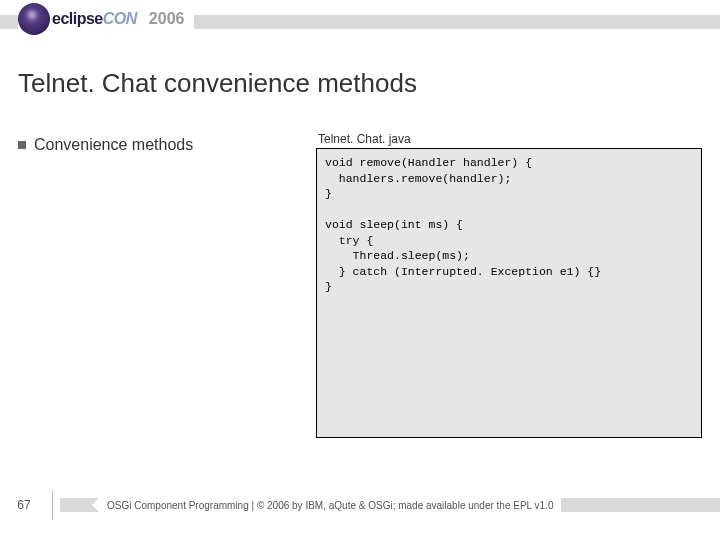 The width and height of the screenshot is (720, 540). What do you see at coordinates (106, 19) in the screenshot?
I see `logo: eclipseCON 2006` at bounding box center [106, 19].